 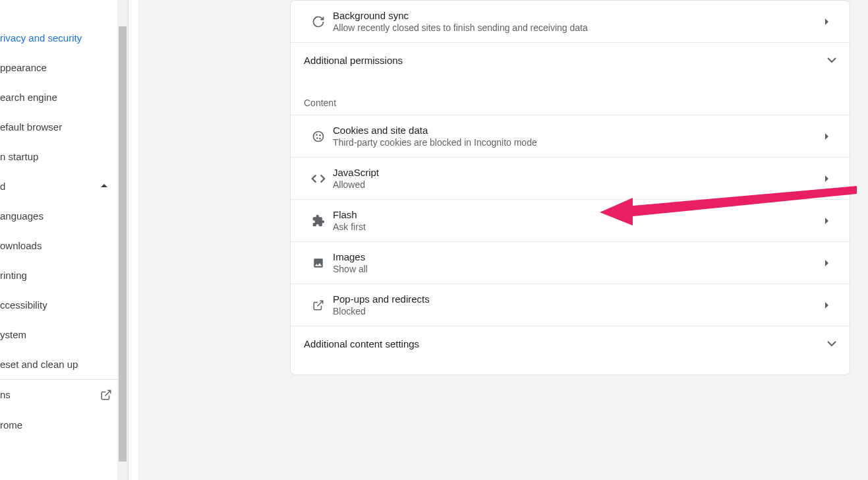 What do you see at coordinates (5, 394) in the screenshot?
I see `sidebar-item-label: ns` at bounding box center [5, 394].